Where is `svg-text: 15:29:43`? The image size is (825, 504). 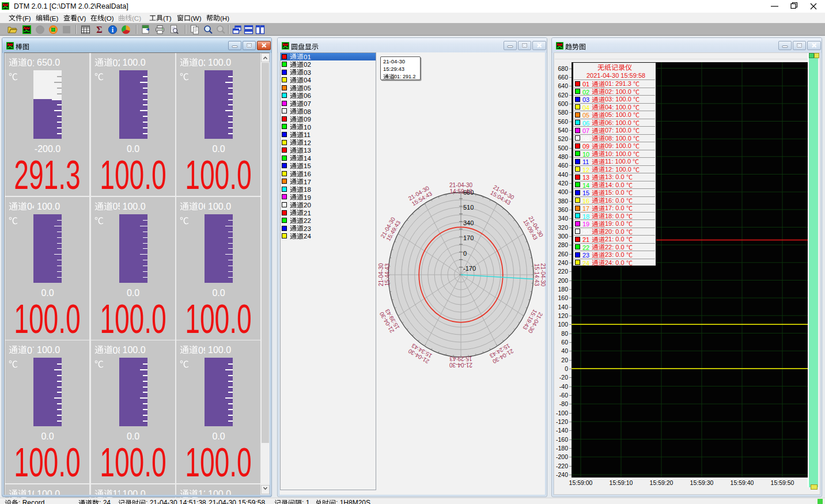 svg-text: 15:29:43 is located at coordinates (461, 358).